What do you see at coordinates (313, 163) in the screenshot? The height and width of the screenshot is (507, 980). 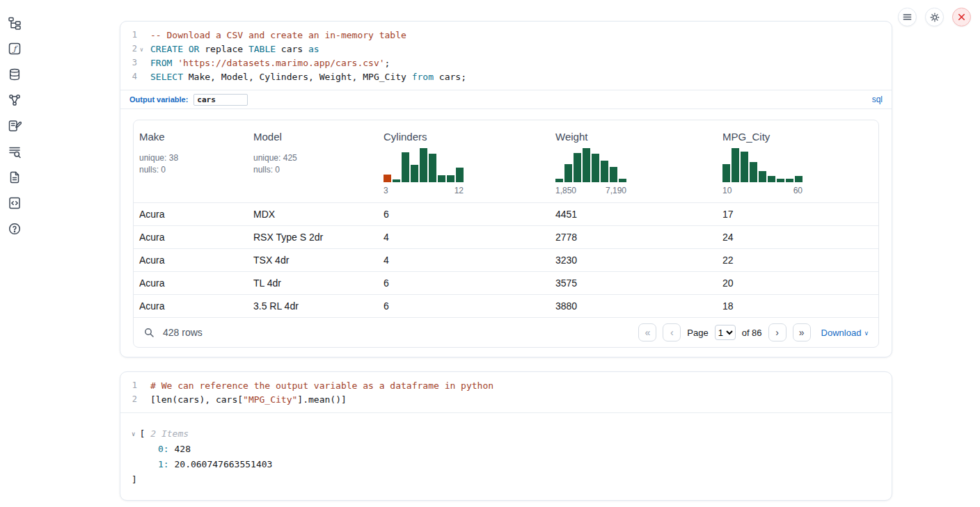 I see `column-header-model: Modelunique: 425nulls: 0` at bounding box center [313, 163].